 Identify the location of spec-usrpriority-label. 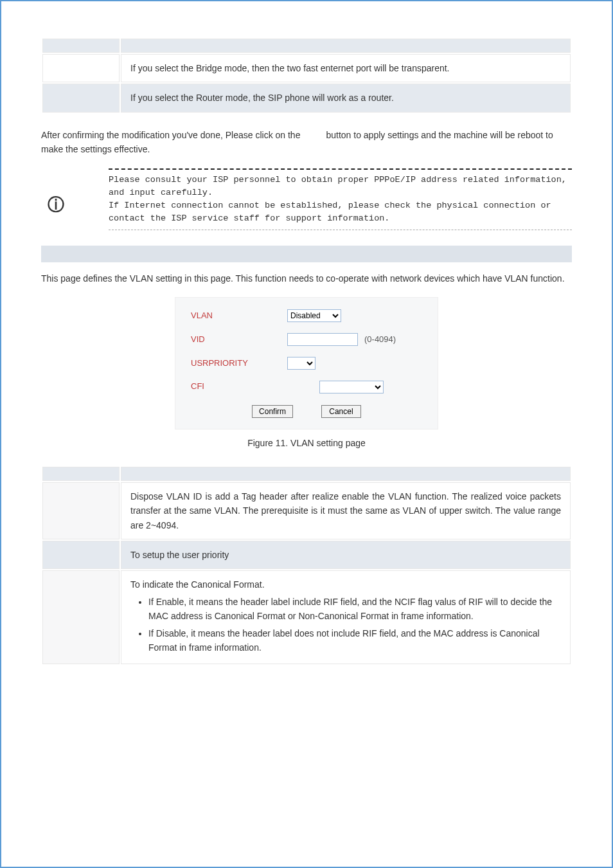
(81, 555).